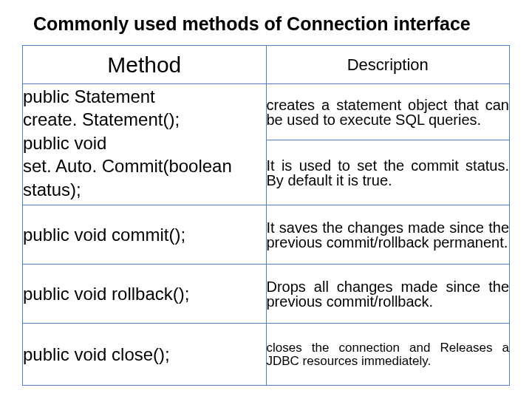 The width and height of the screenshot is (532, 399). What do you see at coordinates (388, 294) in the screenshot?
I see `description-cell: Drops all changes made since the previou…` at bounding box center [388, 294].